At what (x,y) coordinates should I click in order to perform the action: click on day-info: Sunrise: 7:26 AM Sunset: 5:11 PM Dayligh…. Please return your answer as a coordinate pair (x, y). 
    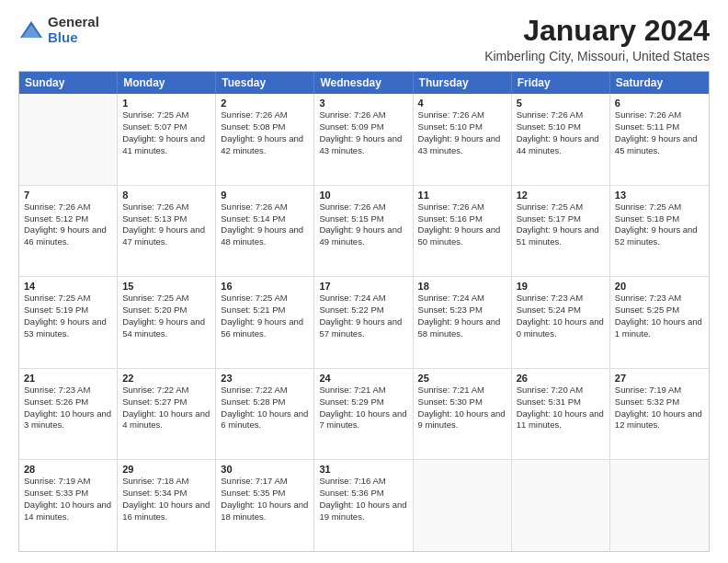
    Looking at the image, I should click on (660, 132).